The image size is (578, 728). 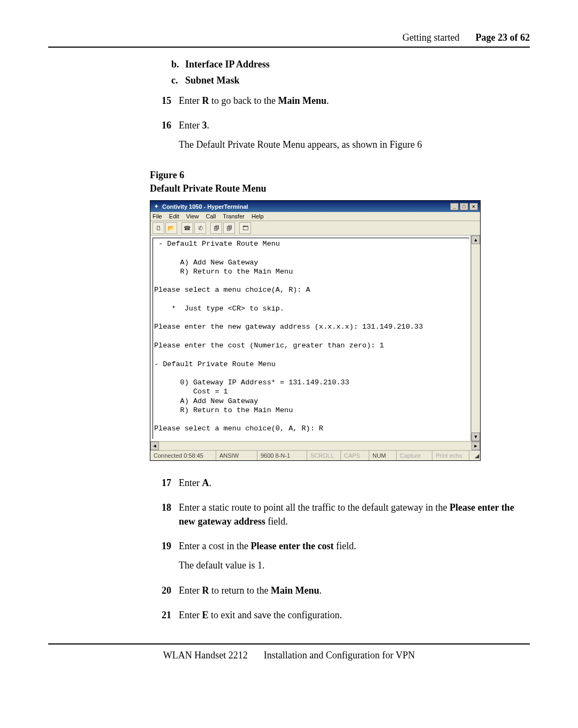 I want to click on properties-icon: 🗔, so click(x=245, y=228).